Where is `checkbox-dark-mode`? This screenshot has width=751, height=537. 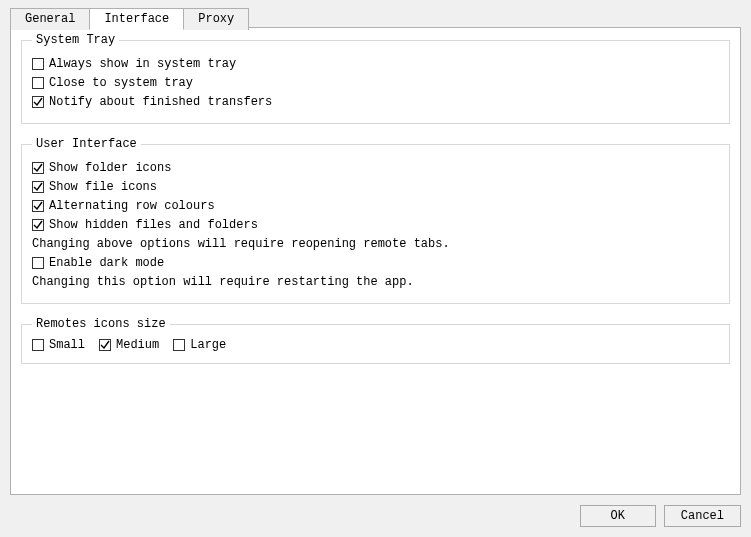
checkbox-dark-mode is located at coordinates (38, 263).